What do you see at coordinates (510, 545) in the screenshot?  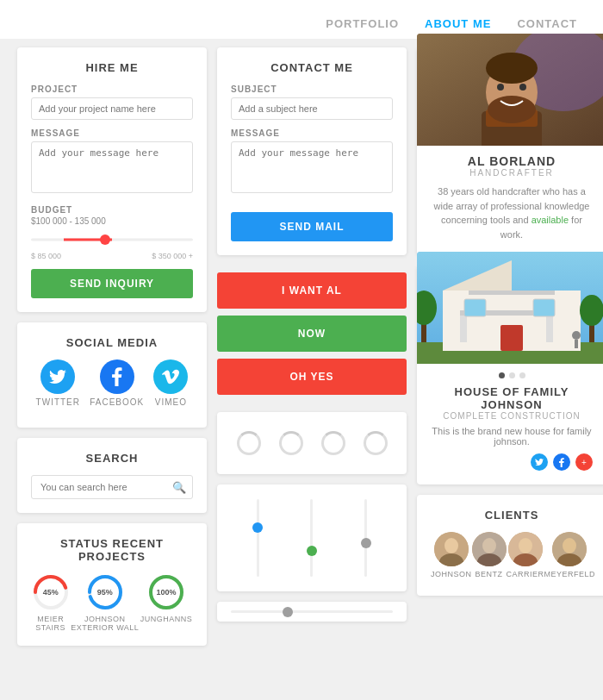 I see `clients-card: CLIENTS JOHNSON` at bounding box center [510, 545].